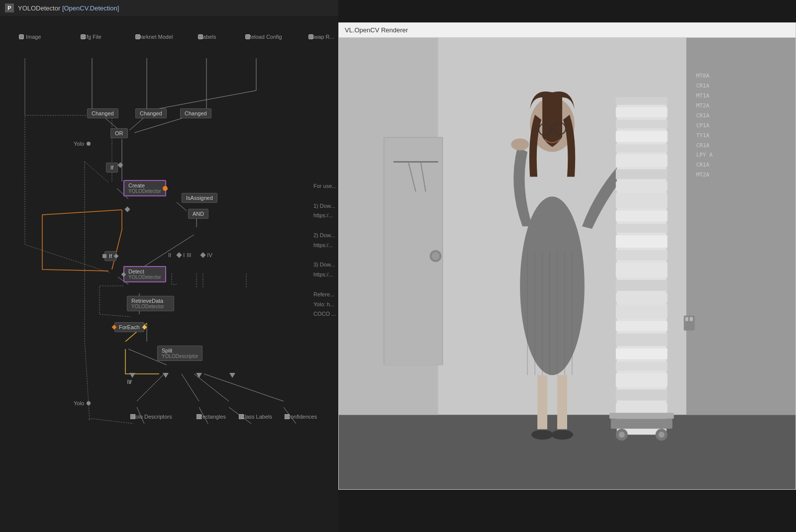 The image size is (796, 532). What do you see at coordinates (702, 95) in the screenshot?
I see `svg-text: MT1A` at bounding box center [702, 95].